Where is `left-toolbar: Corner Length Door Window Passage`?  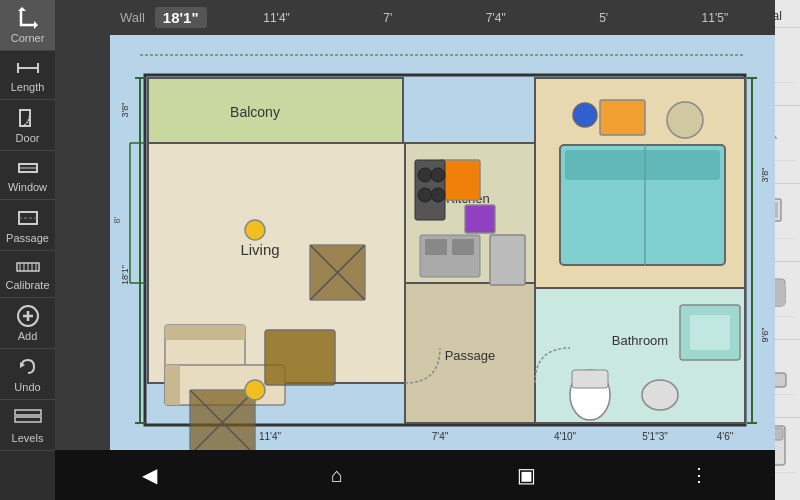 left-toolbar: Corner Length Door Window Passage is located at coordinates (28, 250).